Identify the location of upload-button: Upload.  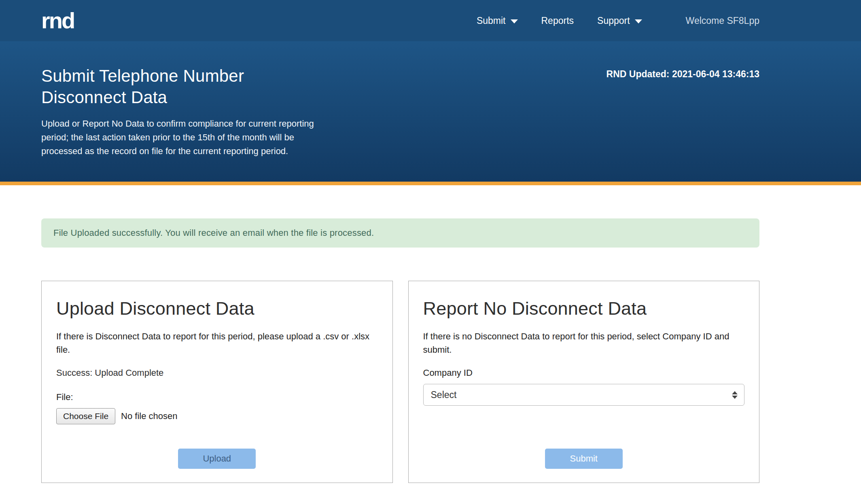
(217, 459).